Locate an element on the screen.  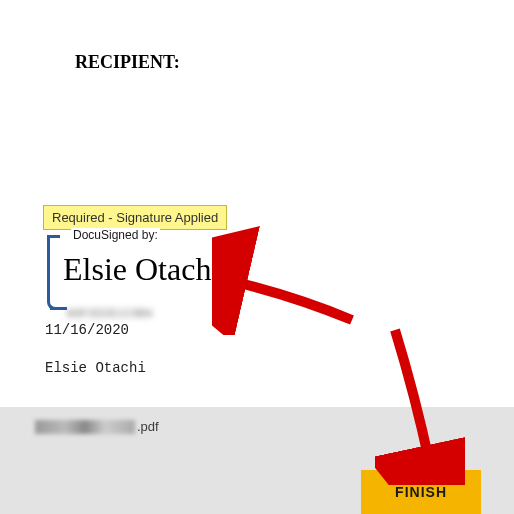
pdf-name-redacted is located at coordinates (85, 427).